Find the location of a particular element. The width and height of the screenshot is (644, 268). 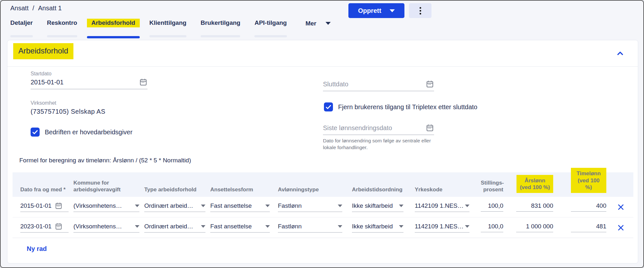

tab-klienttilgang: Klienttilgang is located at coordinates (168, 28).